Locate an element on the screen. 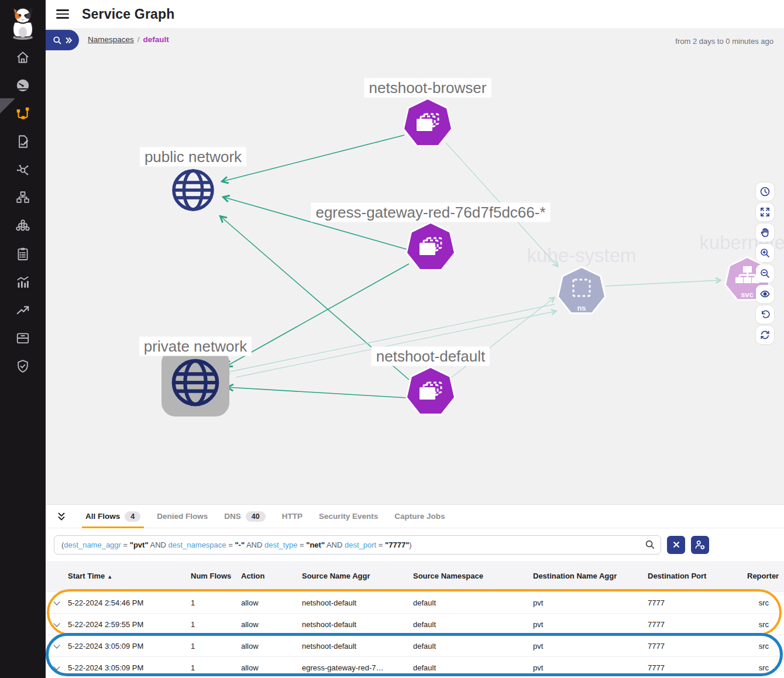 Image resolution: width=784 pixels, height=678 pixels. column-header-destination-name-aggr: Destination Name Aggr is located at coordinates (590, 576).